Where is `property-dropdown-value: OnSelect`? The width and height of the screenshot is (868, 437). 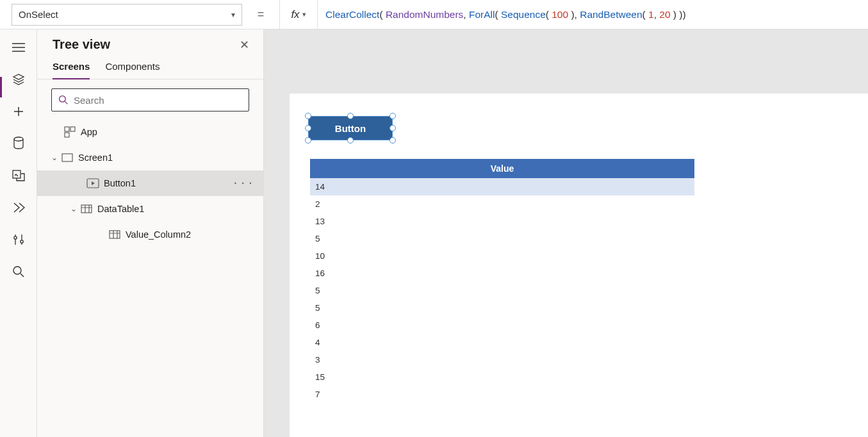
property-dropdown-value: OnSelect is located at coordinates (38, 14).